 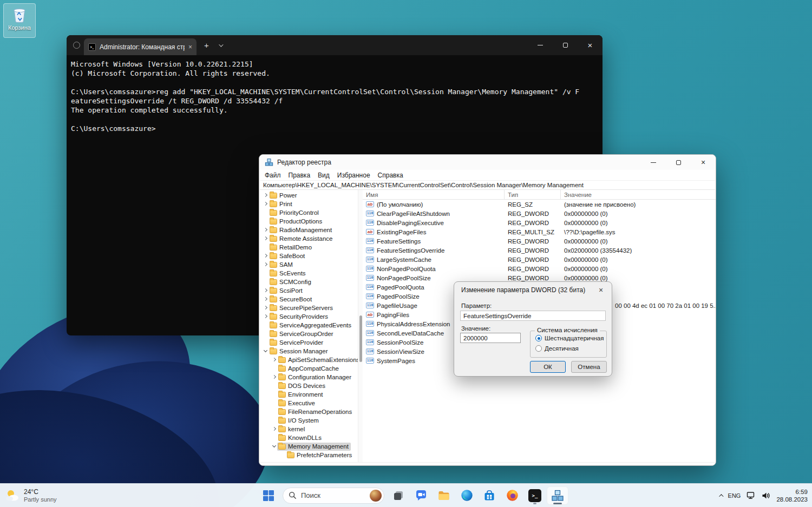 I want to click on tree-item-environment: Environment, so click(x=309, y=394).